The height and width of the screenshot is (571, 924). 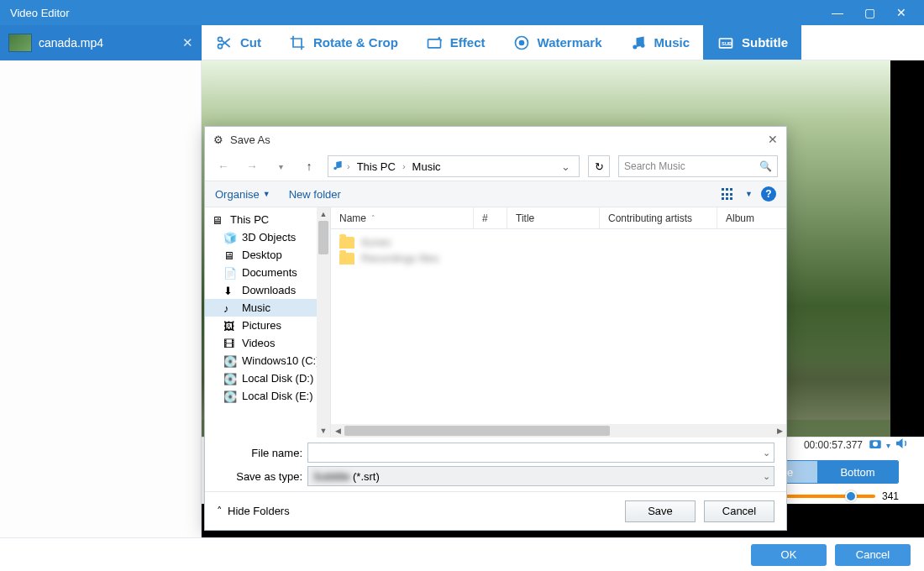 What do you see at coordinates (267, 255) in the screenshot?
I see `nav-desktop: 🖥Desktop` at bounding box center [267, 255].